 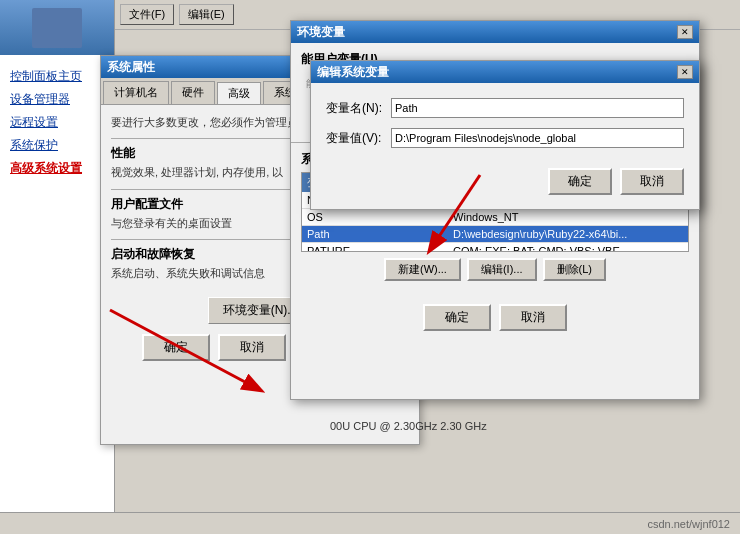 What do you see at coordinates (375, 218) in the screenshot?
I see `var-name-cell: OS` at bounding box center [375, 218].